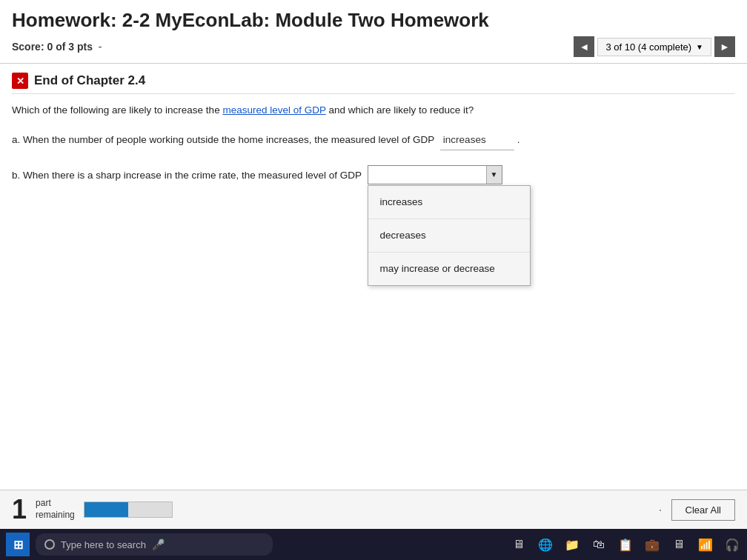  I want to click on page-title: Homework: 2-2 MyEconLab: Module Two Home…, so click(374, 21).